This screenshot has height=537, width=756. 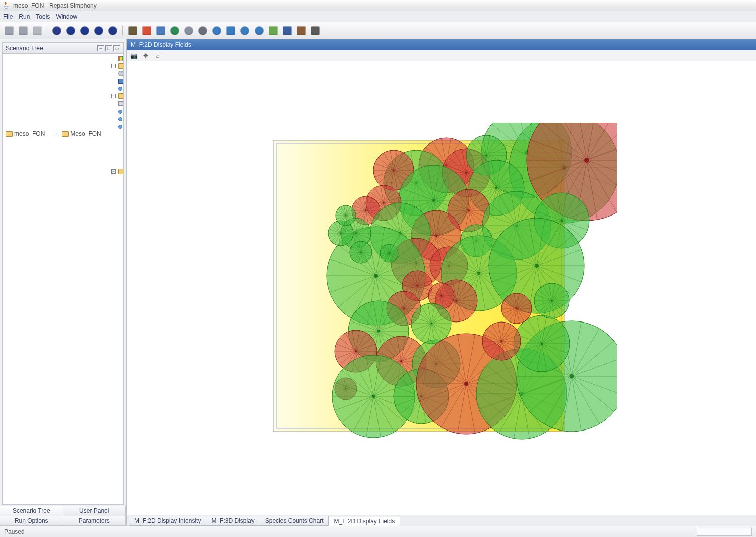 What do you see at coordinates (94, 511) in the screenshot?
I see `side-tab-user-panel: User Panel` at bounding box center [94, 511].